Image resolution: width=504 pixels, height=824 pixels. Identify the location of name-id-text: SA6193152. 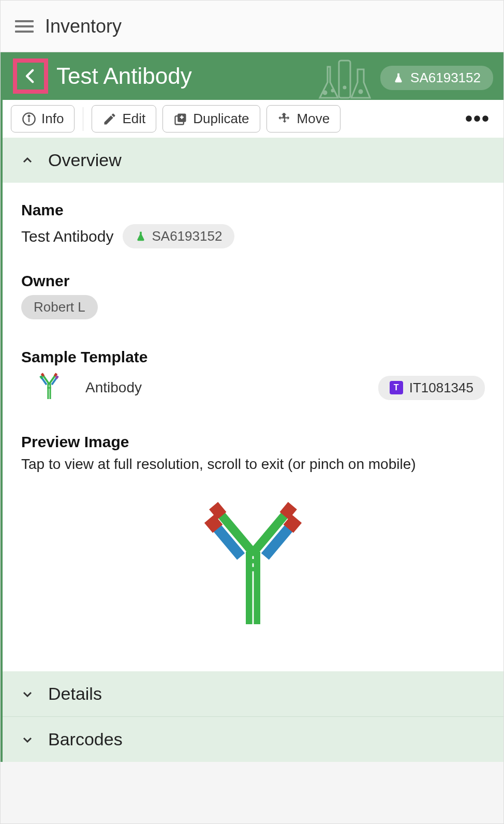
(187, 236).